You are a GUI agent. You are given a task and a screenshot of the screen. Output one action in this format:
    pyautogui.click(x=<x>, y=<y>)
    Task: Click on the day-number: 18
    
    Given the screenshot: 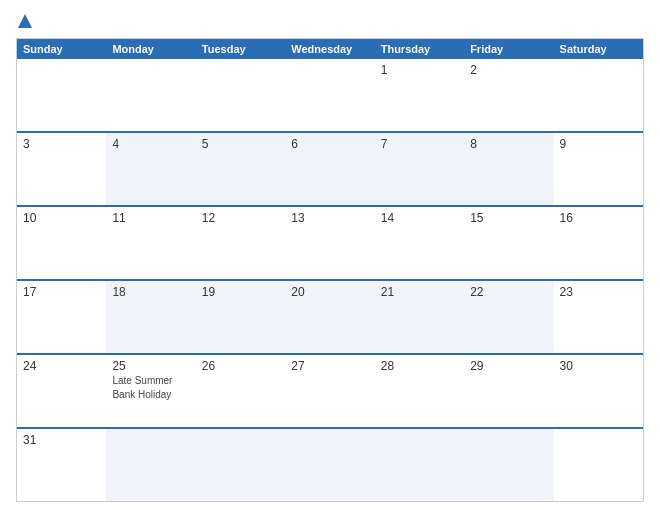 What is the action you would take?
    pyautogui.click(x=150, y=292)
    